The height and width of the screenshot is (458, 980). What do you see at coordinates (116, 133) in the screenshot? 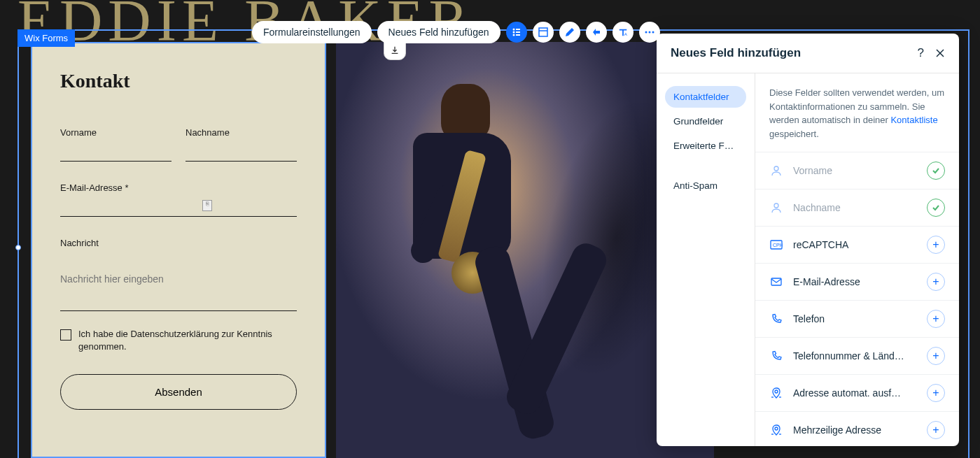
I see `firstname-label: Vorname` at bounding box center [116, 133].